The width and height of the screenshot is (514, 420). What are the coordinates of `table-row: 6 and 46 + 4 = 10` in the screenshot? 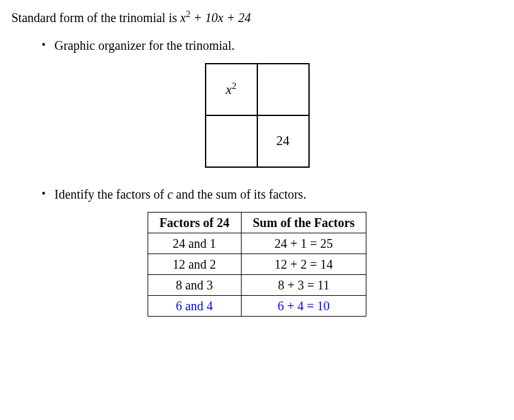 It's located at (257, 305).